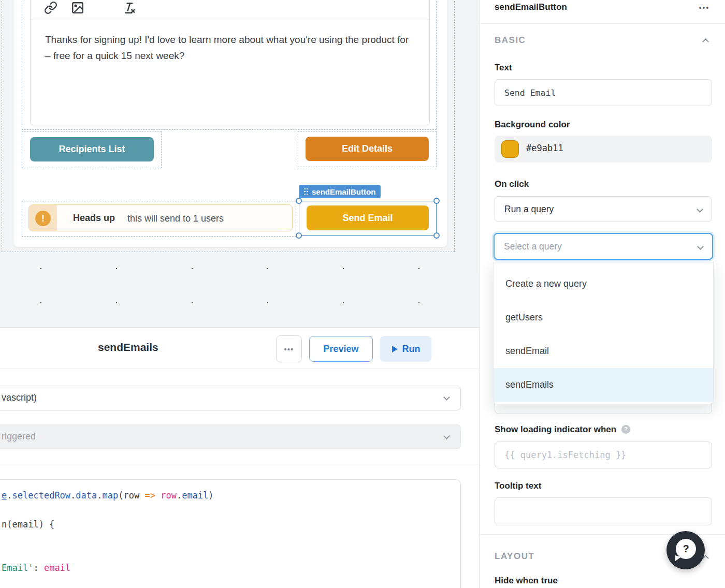 The image size is (725, 588). Describe the element at coordinates (129, 8) in the screenshot. I see `clear-formatting-icon` at that location.